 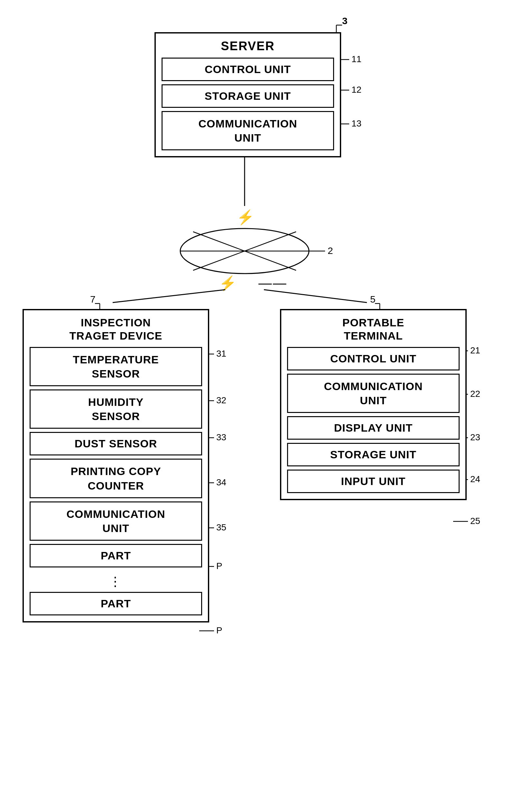 What do you see at coordinates (116, 366) in the screenshot?
I see `temperature-sensor: TEMPERATURESENSOR` at bounding box center [116, 366].